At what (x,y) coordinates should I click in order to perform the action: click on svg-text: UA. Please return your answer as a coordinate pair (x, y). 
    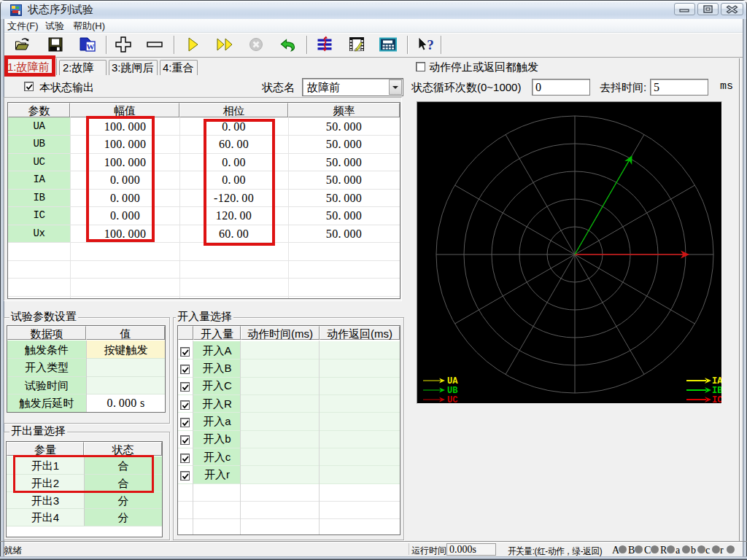
    Looking at the image, I should click on (452, 381).